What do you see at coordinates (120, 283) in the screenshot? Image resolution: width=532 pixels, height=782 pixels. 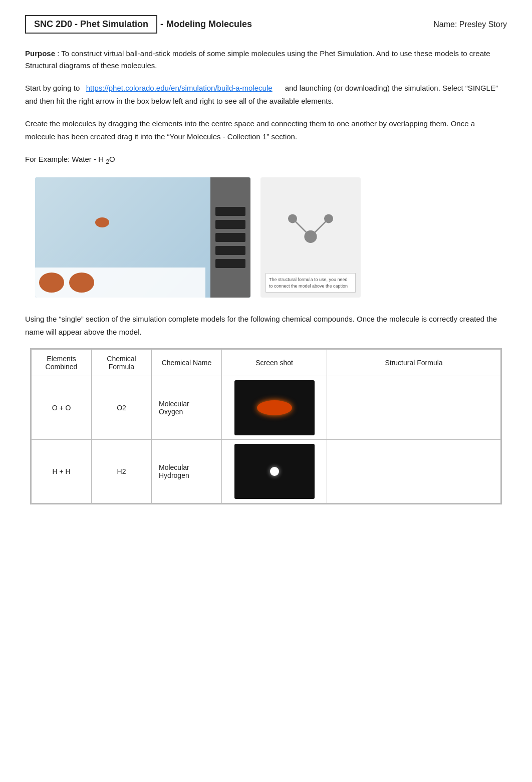 I see `sim-bottom-bar` at bounding box center [120, 283].